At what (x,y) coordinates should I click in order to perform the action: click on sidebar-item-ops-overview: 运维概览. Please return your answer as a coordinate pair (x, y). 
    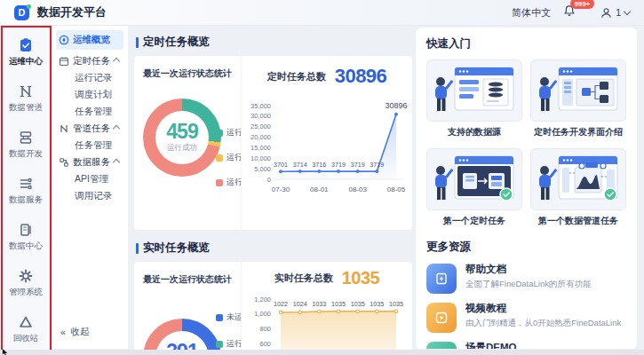
    Looking at the image, I should click on (90, 40).